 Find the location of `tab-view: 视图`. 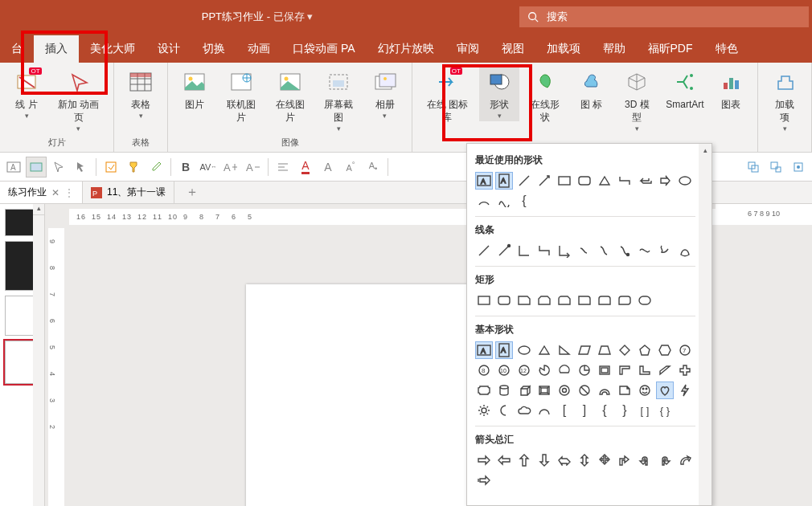

tab-view: 视图 is located at coordinates (513, 49).